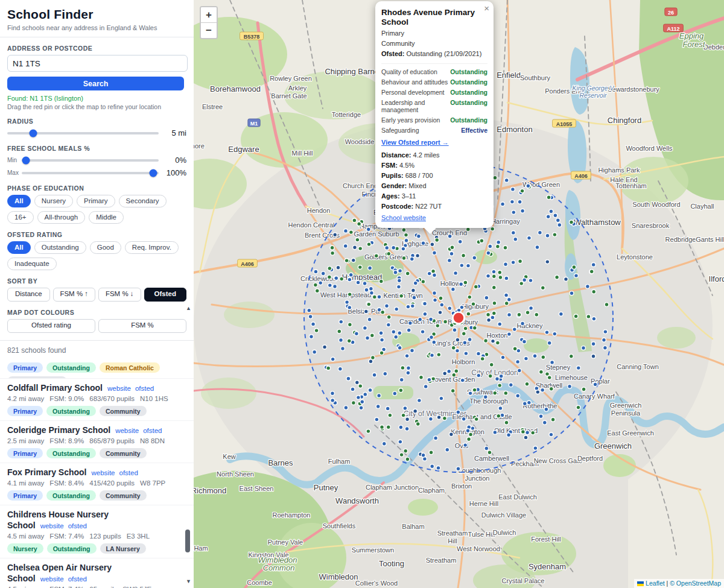  What do you see at coordinates (695, 583) in the screenshot?
I see `openstreetmap-link: © OpenStreetMap` at bounding box center [695, 583].